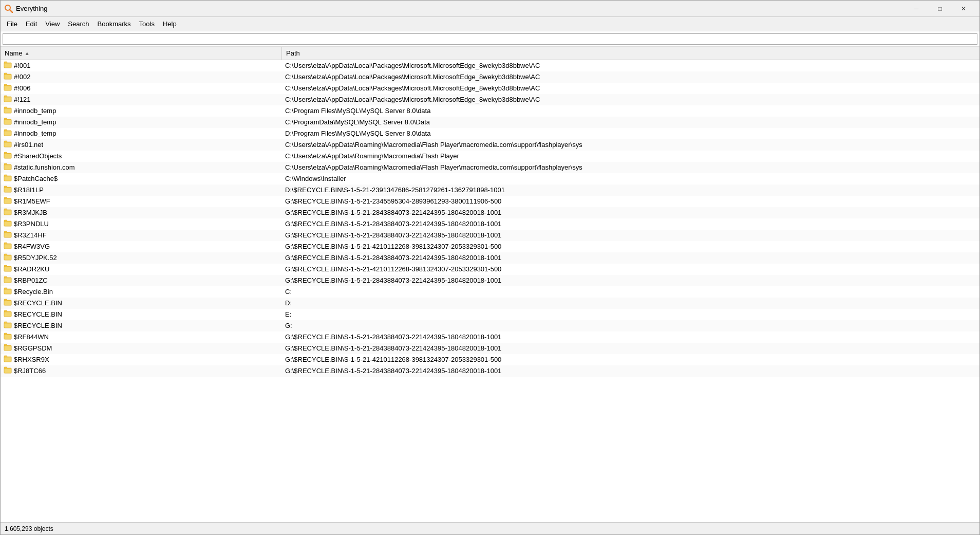  I want to click on path-column-header: Path, so click(631, 53).